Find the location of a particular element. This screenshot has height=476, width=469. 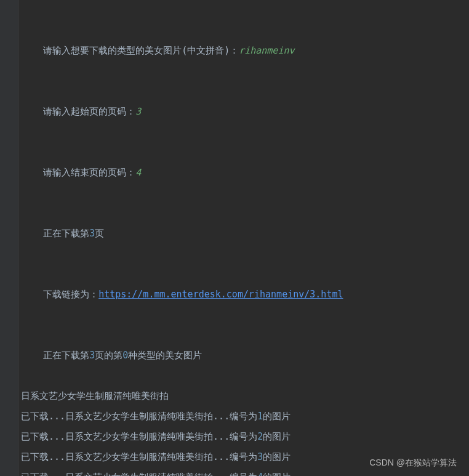

image-number: 4 is located at coordinates (260, 474).